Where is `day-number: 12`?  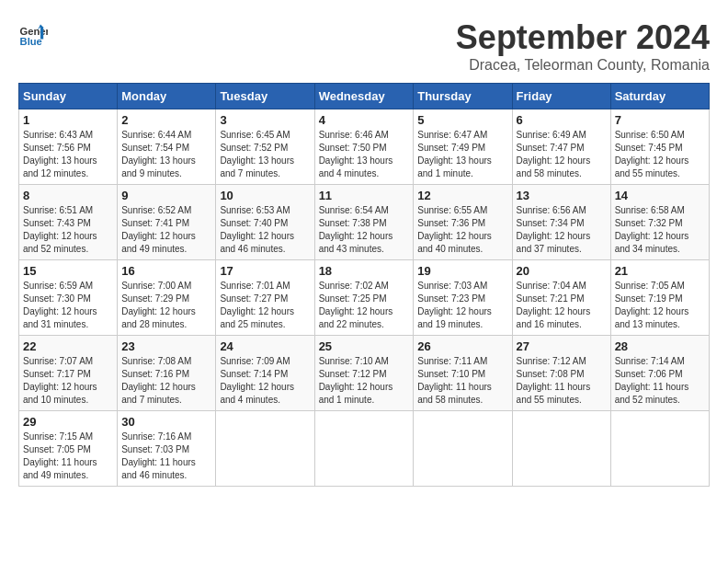
day-number: 12 is located at coordinates (462, 195).